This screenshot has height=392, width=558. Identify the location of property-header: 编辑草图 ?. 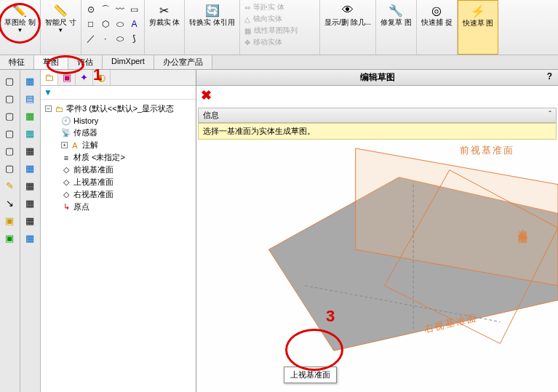
(377, 78).